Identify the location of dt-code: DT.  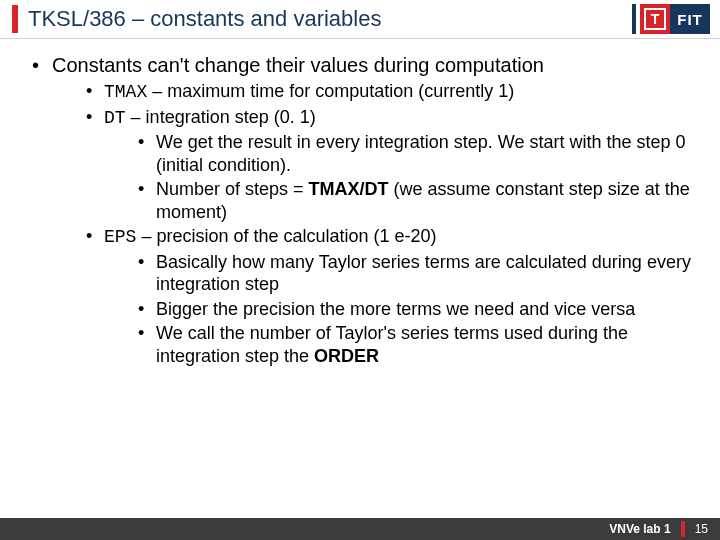
(115, 118).